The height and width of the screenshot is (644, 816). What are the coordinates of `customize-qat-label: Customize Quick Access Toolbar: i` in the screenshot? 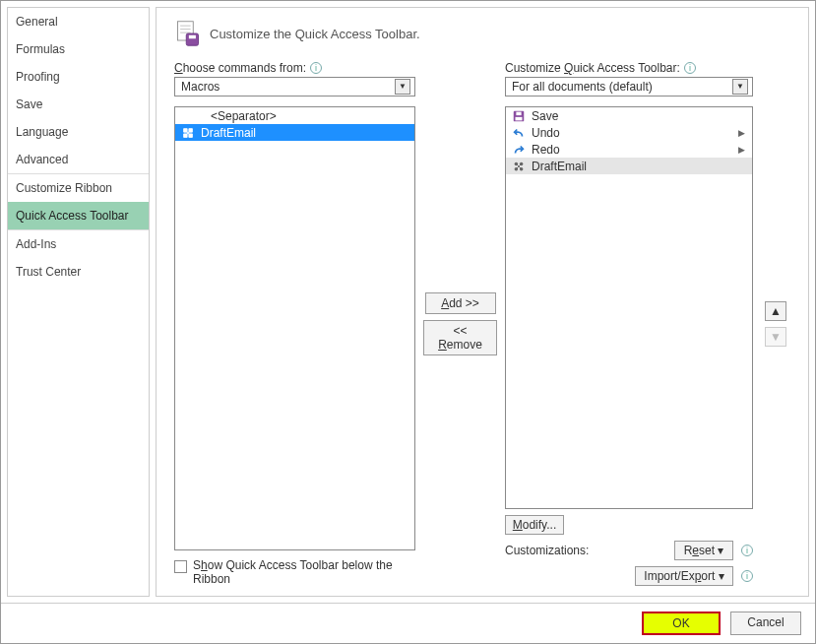 It's located at (629, 68).